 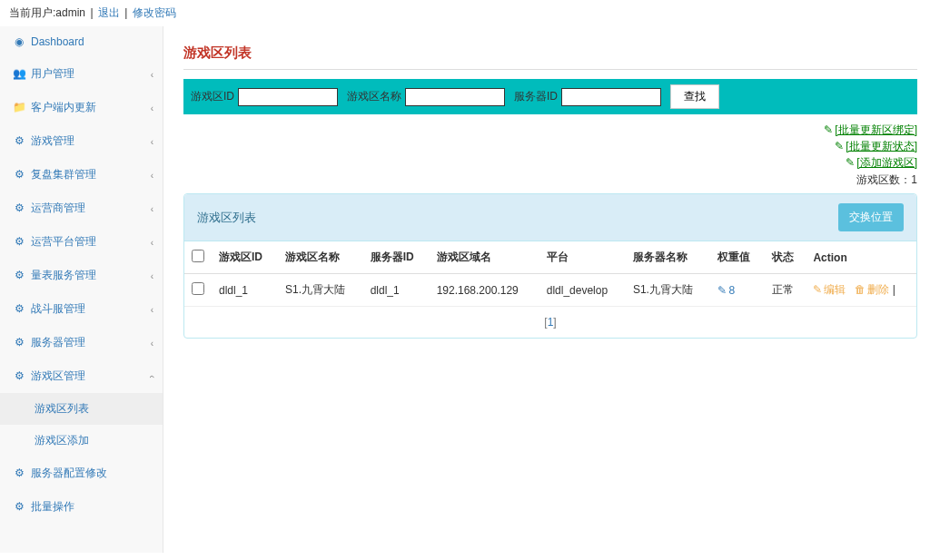 I want to click on sidebar-sub-label: 游戏区列表, so click(x=62, y=408).